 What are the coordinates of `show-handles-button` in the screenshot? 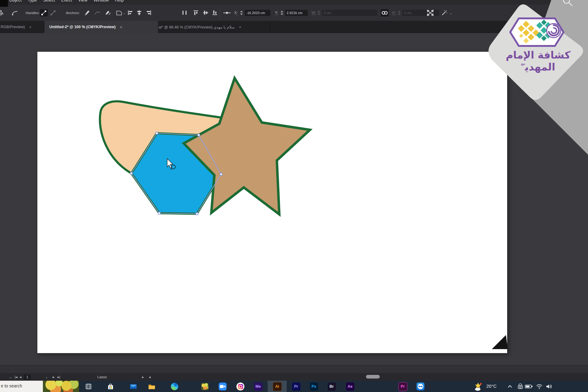 It's located at (44, 13).